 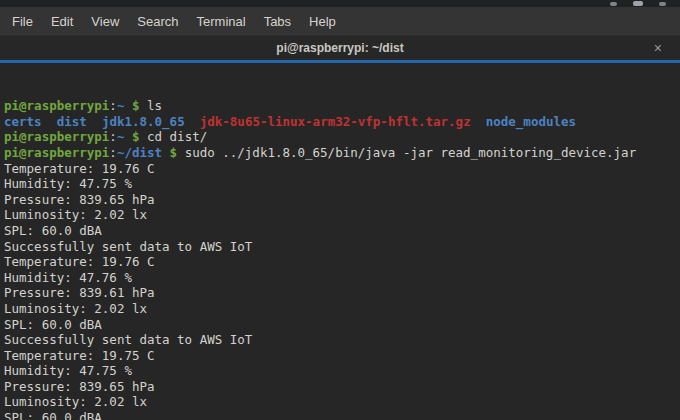 What do you see at coordinates (62, 22) in the screenshot?
I see `menu-item-edit: Edit` at bounding box center [62, 22].